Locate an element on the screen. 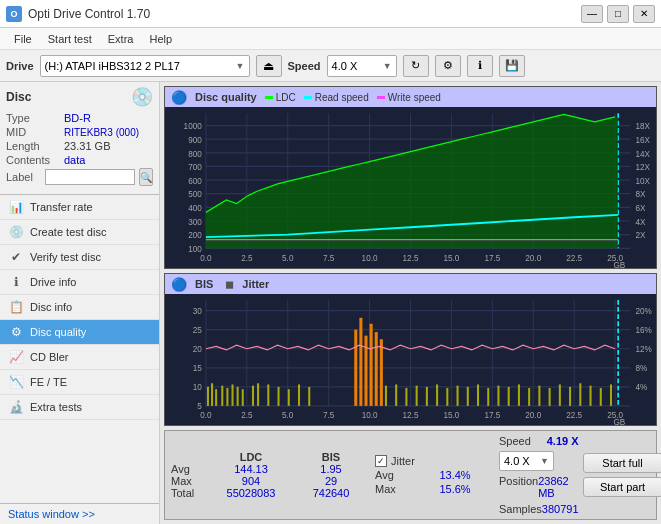  svg-text: 22.5 is located at coordinates (574, 258).